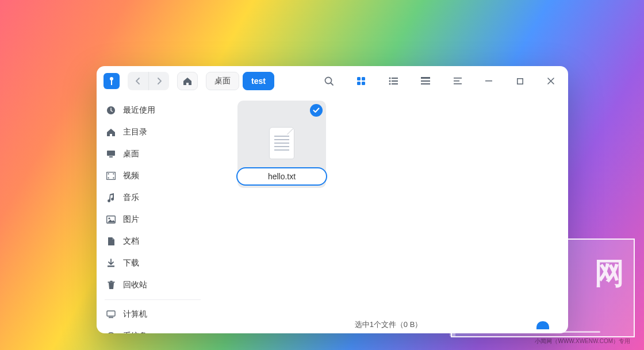 The image size is (644, 350). What do you see at coordinates (520, 81) in the screenshot?
I see `maximize-button` at bounding box center [520, 81].